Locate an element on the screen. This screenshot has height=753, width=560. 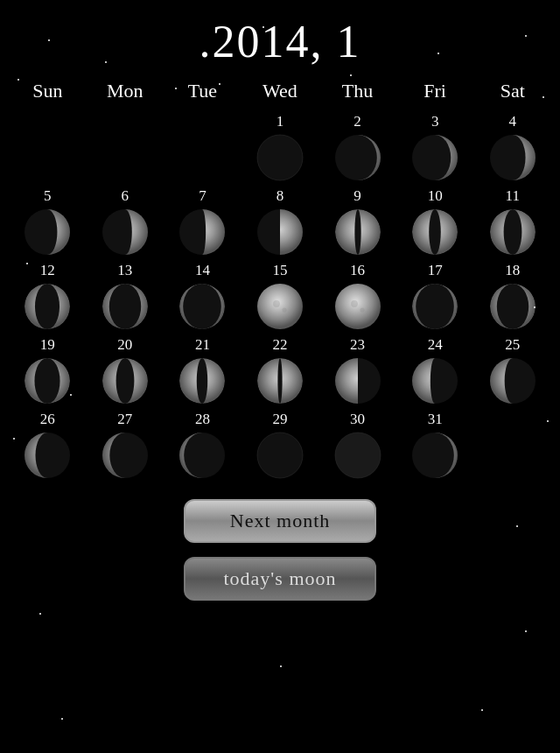
day-number-6: 6 is located at coordinates (126, 196).